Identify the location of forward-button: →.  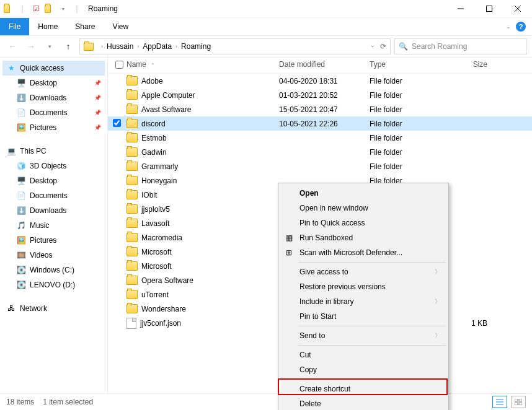
(31, 46).